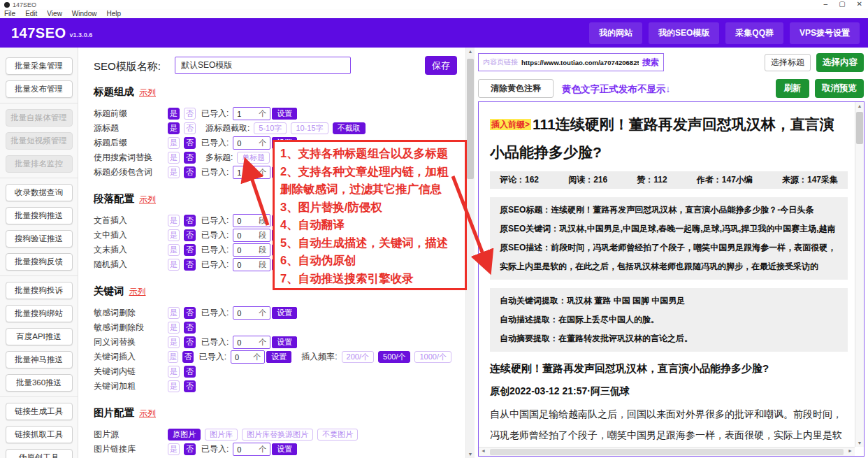  Describe the element at coordinates (39, 337) in the screenshot. I see `sidebar-item-baidu-api-push: 百度API推送` at that location.